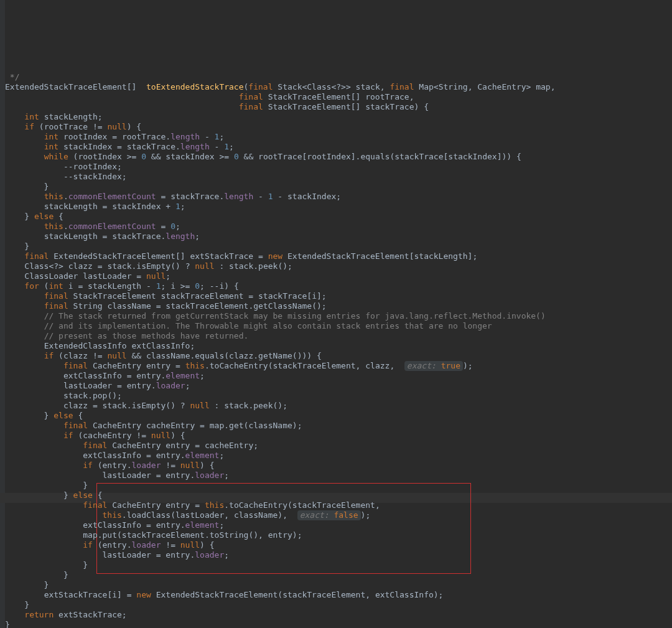 The width and height of the screenshot is (672, 628). Describe the element at coordinates (100, 346) in the screenshot. I see `code-line: ExtendedClassInfo extClassInfo;` at that location.